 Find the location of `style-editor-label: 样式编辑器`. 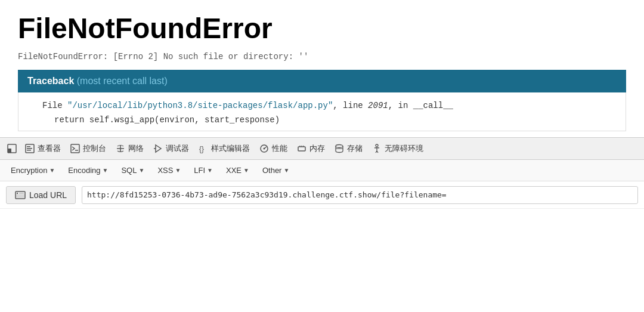

style-editor-label: 样式编辑器 is located at coordinates (230, 149).